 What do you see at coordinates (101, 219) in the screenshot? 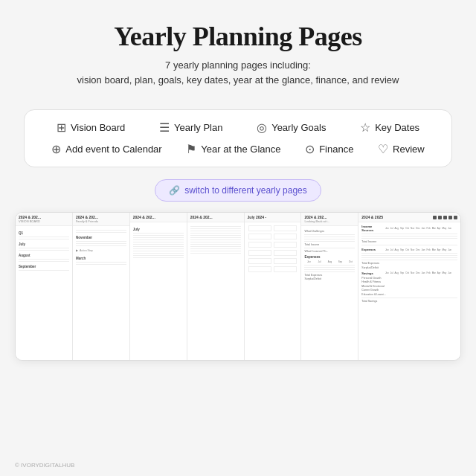
I see `page-header-2: 2024 & 202... Family & Friends` at bounding box center [101, 219].